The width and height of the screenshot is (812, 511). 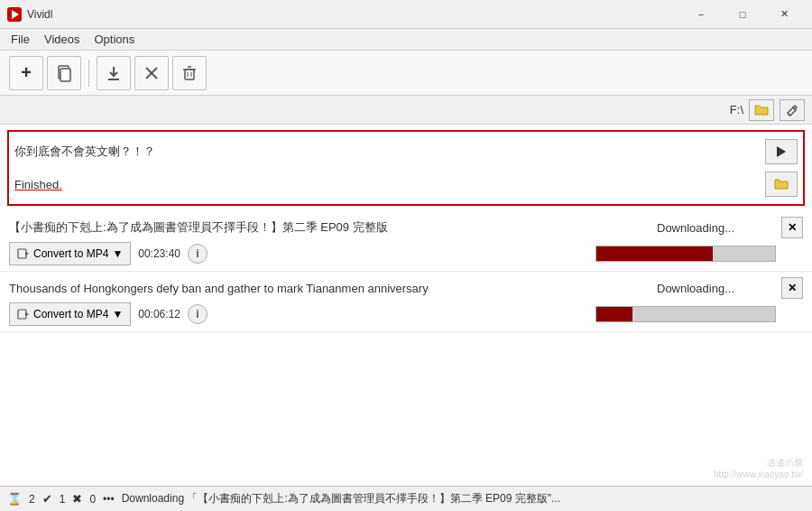 What do you see at coordinates (26, 73) in the screenshot?
I see `add-button: +` at bounding box center [26, 73].